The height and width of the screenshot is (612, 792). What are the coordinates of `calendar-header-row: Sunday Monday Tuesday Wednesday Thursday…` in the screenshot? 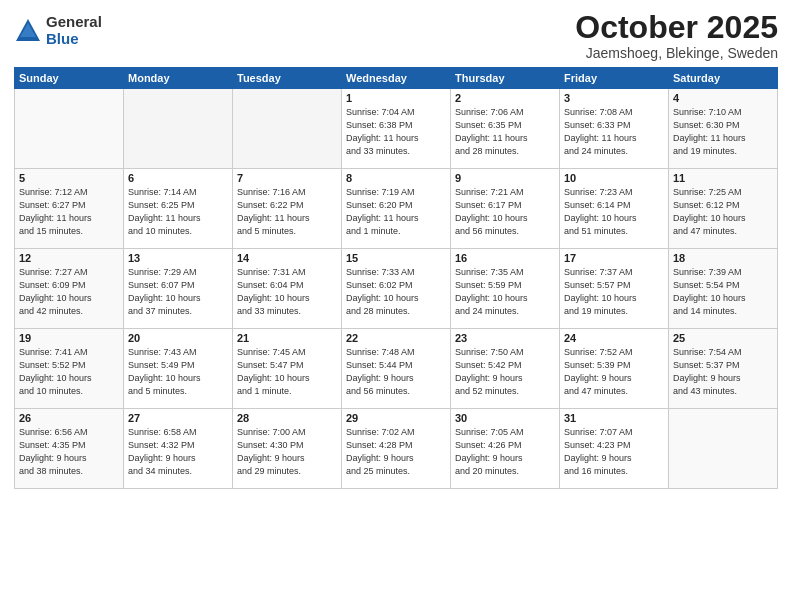 It's located at (396, 78).